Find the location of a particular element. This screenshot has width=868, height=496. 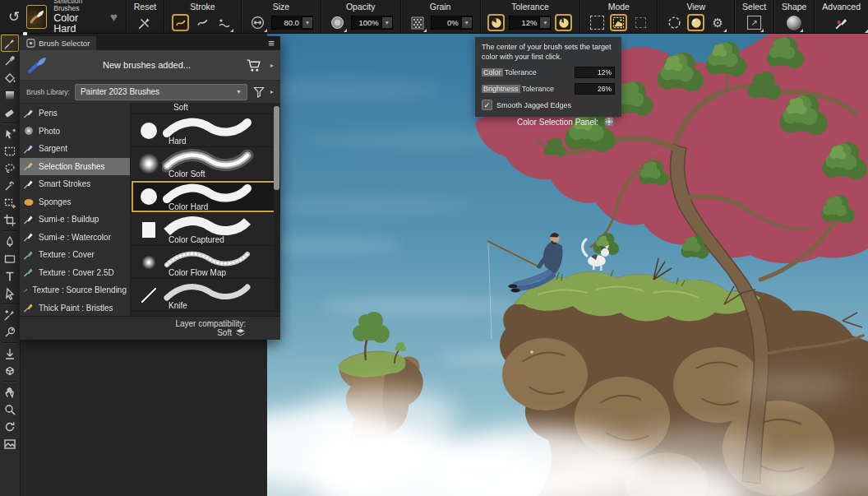

banner-flyout-icon: ▸ is located at coordinates (272, 66).